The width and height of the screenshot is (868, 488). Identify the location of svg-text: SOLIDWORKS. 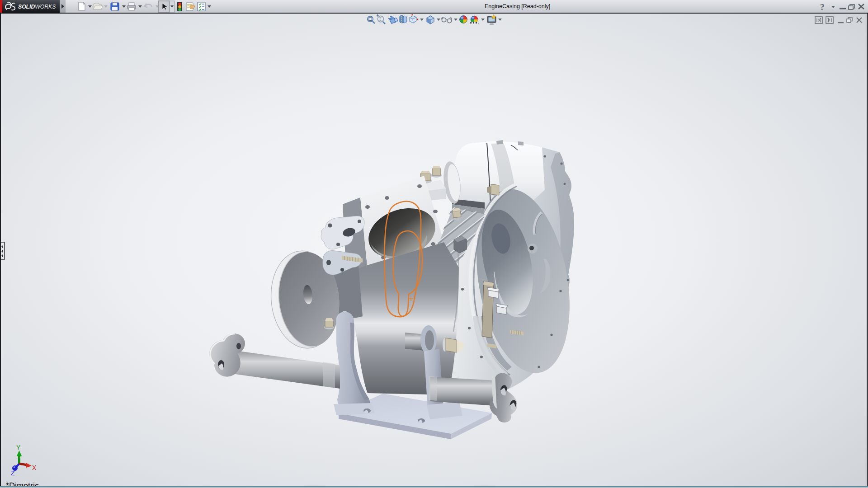
(37, 7).